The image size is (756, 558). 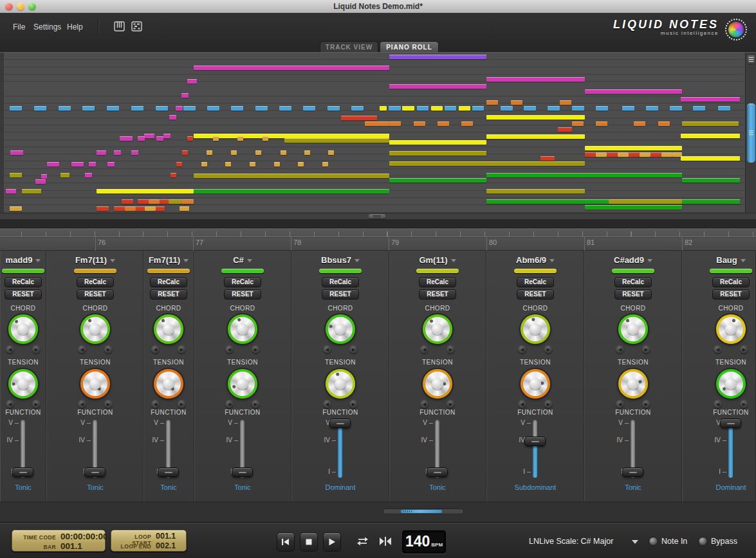 I want to click on strips-scrollbar, so click(x=423, y=512).